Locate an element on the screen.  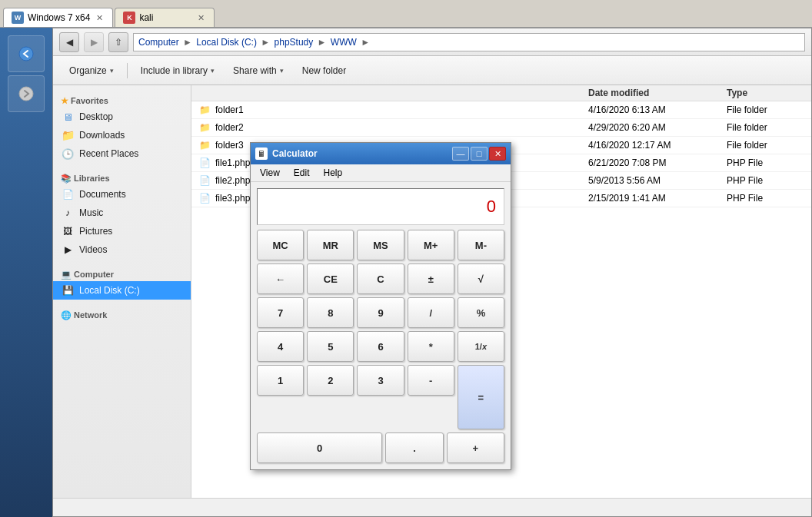
calc-btn-plus: + is located at coordinates (475, 448).